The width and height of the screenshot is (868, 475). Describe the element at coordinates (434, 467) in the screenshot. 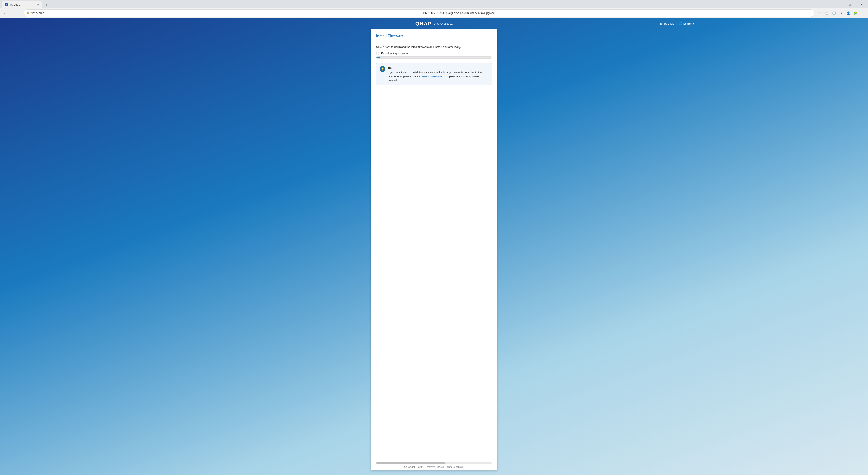

I see `copyright-text: Copyright © QNAP Systems, Inc. All Right…` at that location.